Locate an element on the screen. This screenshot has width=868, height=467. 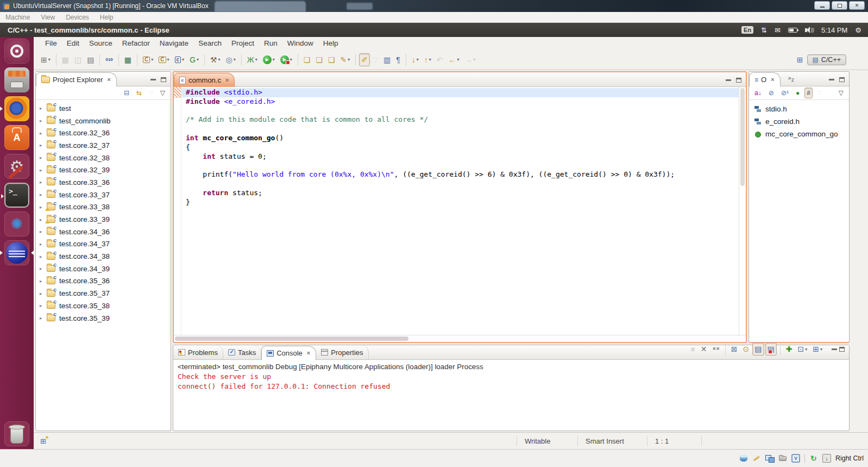
project-tree-item: ▸ C test.core.35_39 is located at coordinates (103, 319).